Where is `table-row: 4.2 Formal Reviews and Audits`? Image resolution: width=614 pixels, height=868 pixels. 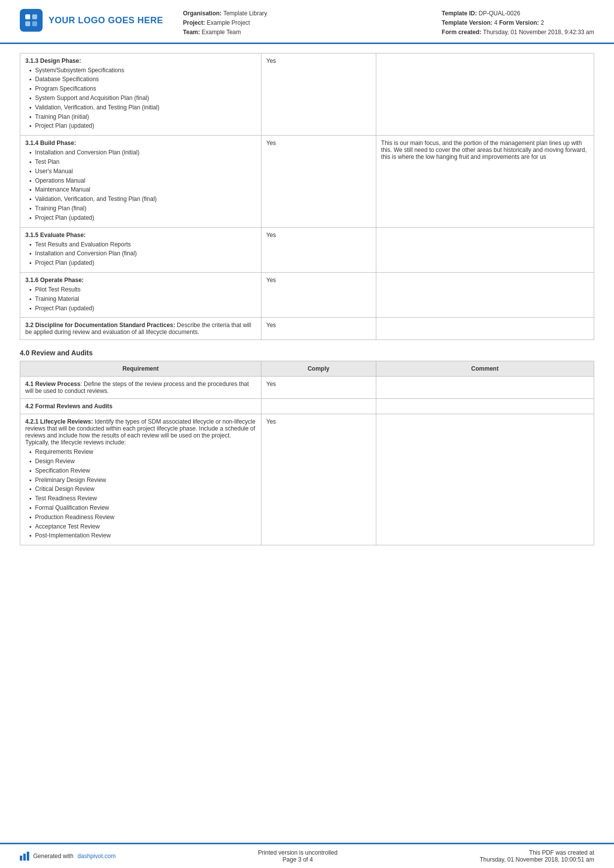
table-row: 4.2 Formal Reviews and Audits is located at coordinates (307, 407).